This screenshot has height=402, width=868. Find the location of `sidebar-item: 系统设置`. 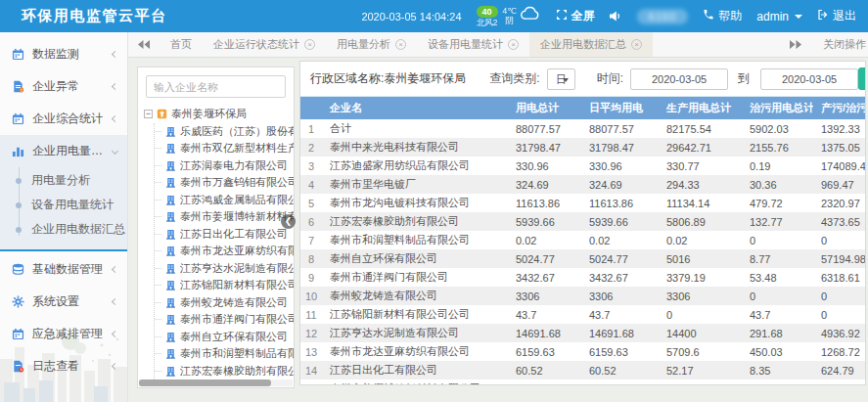

sidebar-item: 系统设置 is located at coordinates (64, 301).